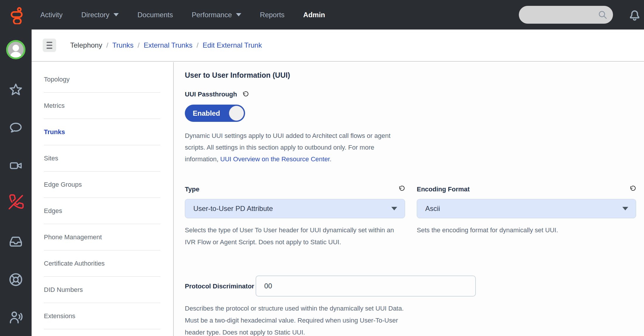  What do you see at coordinates (168, 45) in the screenshot?
I see `breadcrumb-link-external-trunks: External Trunks` at bounding box center [168, 45].